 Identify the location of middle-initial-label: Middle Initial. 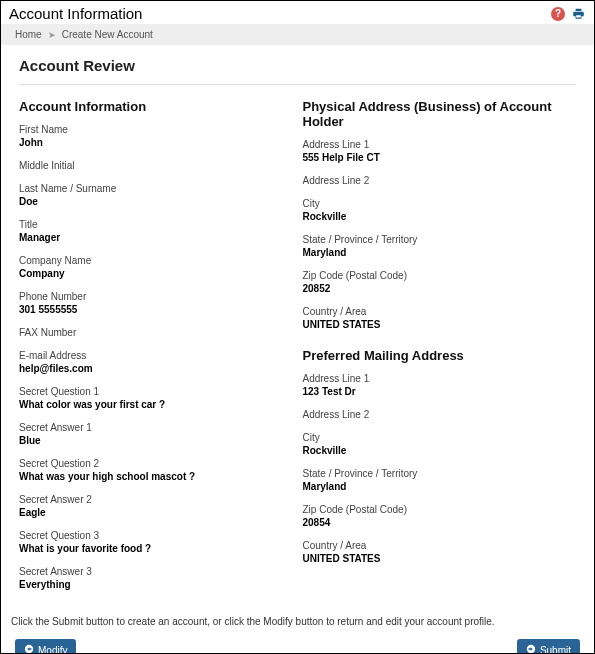
(156, 166).